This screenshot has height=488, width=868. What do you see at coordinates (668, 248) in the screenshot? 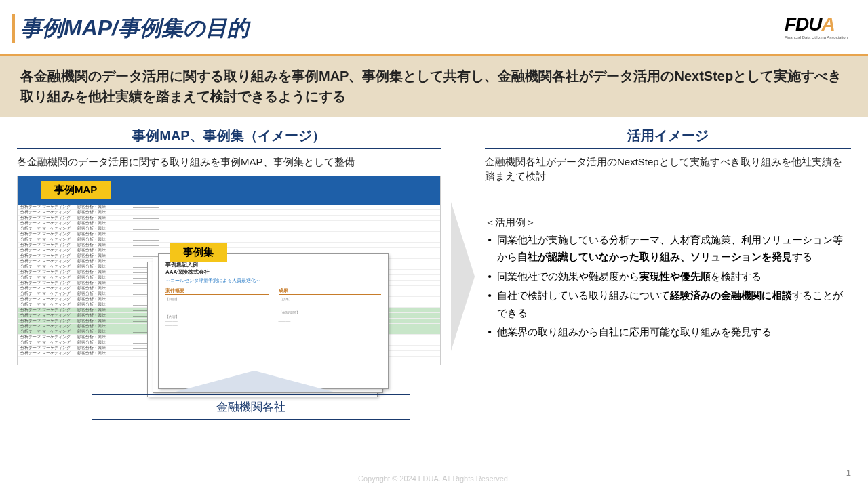
I see `usage-item: 同業他社が実施している分析テーマ、人材育成施策、利用ソリューション等から自社が認…` at bounding box center [668, 248].